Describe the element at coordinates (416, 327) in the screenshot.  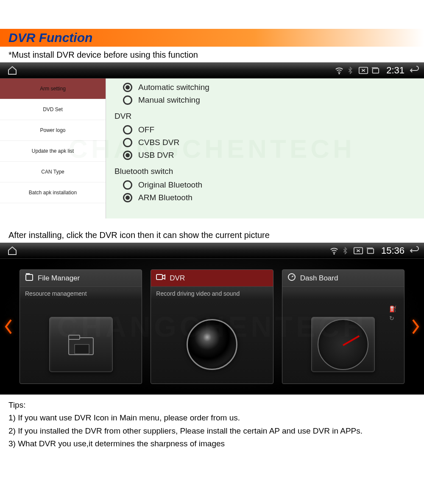
I see `next-arrow` at that location.